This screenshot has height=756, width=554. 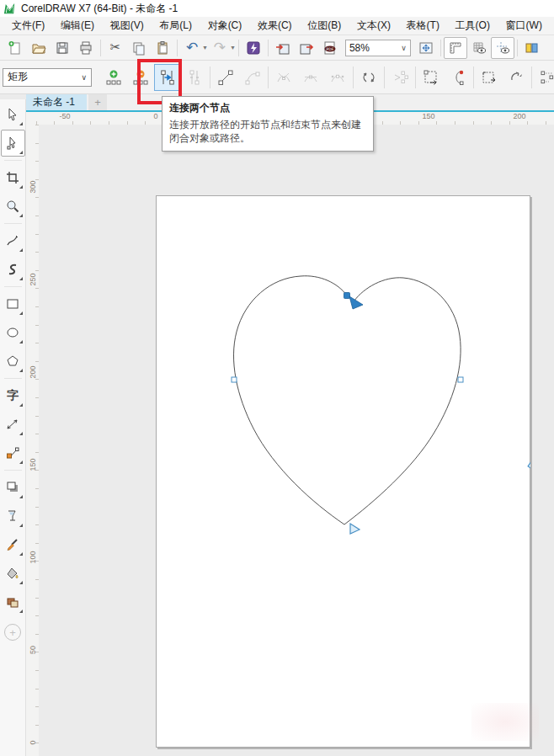 What do you see at coordinates (162, 48) in the screenshot?
I see `paste-button` at bounding box center [162, 48].